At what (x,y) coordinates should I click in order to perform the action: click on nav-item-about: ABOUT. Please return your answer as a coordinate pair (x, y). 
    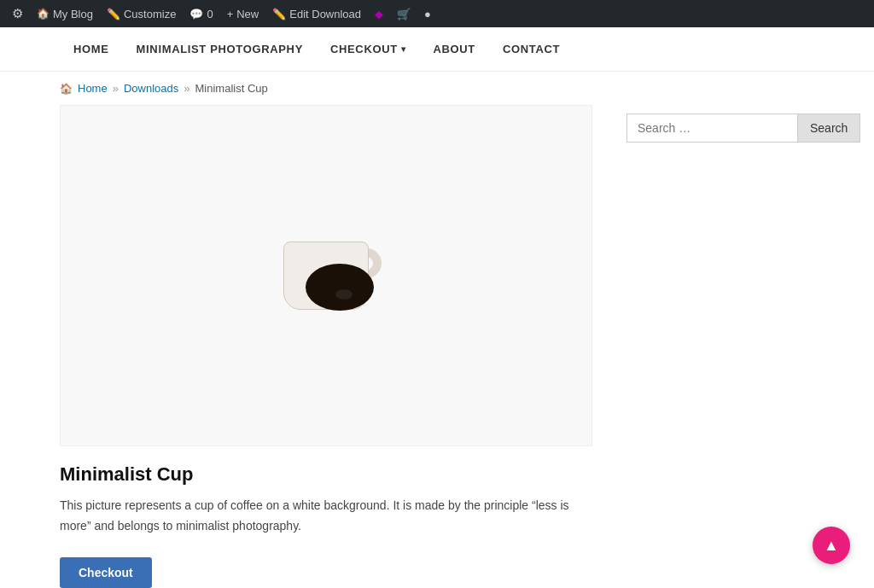
    Looking at the image, I should click on (454, 49).